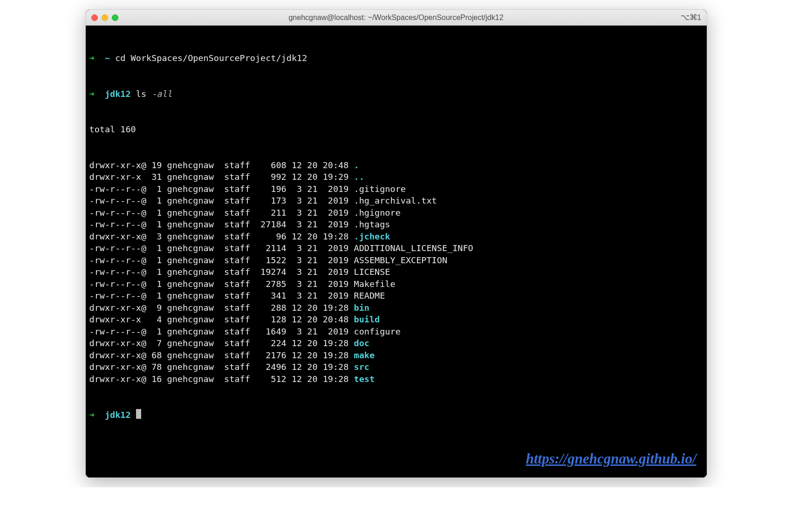 The width and height of the screenshot is (792, 532). Describe the element at coordinates (357, 165) in the screenshot. I see `listing-filename: .` at that location.